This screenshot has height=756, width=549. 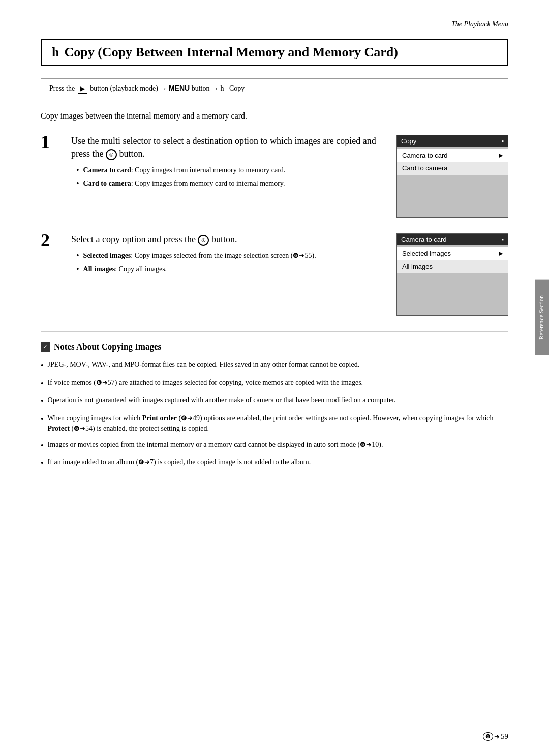 What do you see at coordinates (231, 184) in the screenshot?
I see `step-1-bullet-2: Card to camera: Copy images from memory …` at bounding box center [231, 184].